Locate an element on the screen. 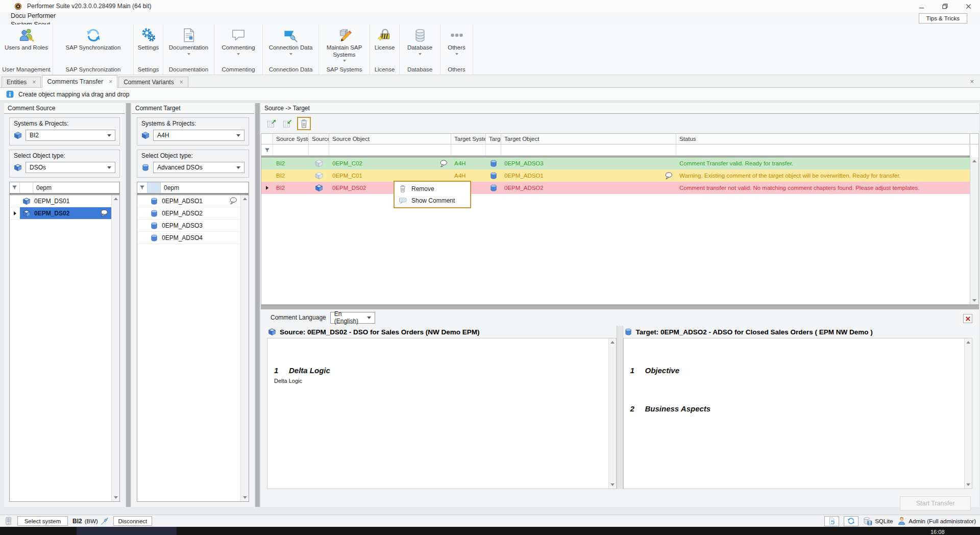 Image resolution: width=980 pixels, height=535 pixels. export-grid-button is located at coordinates (272, 124).